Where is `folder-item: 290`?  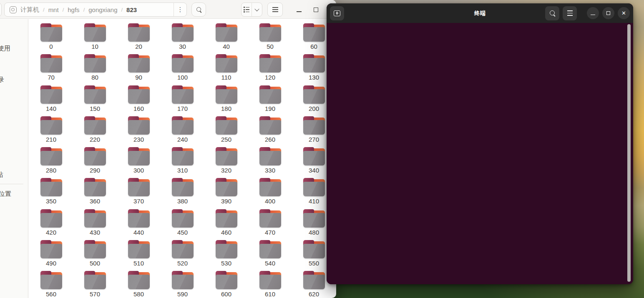
folder-item: 290 is located at coordinates (95, 163).